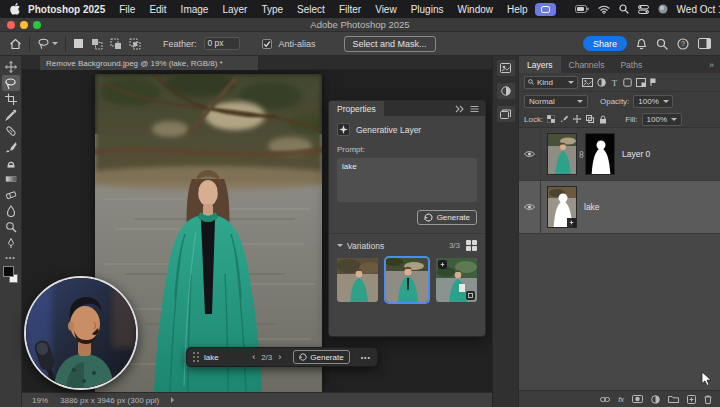  I want to click on task-bar-generate-button: Generate, so click(321, 357).